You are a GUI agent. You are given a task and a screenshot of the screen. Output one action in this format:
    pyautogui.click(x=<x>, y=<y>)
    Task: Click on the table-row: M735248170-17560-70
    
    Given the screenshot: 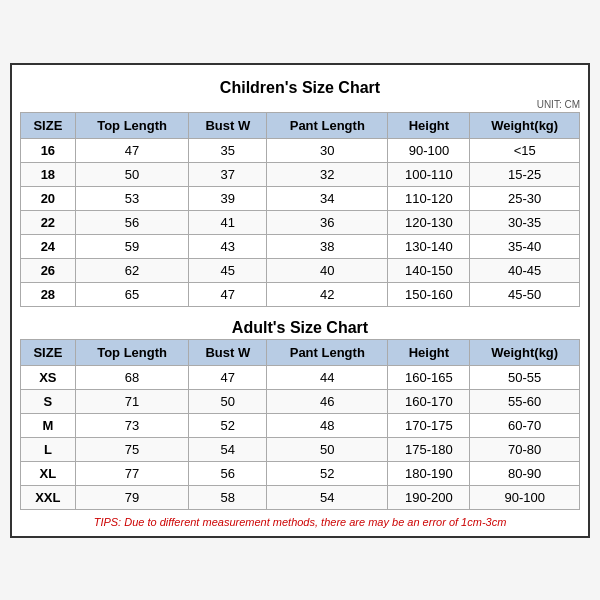 What is the action you would take?
    pyautogui.click(x=300, y=425)
    